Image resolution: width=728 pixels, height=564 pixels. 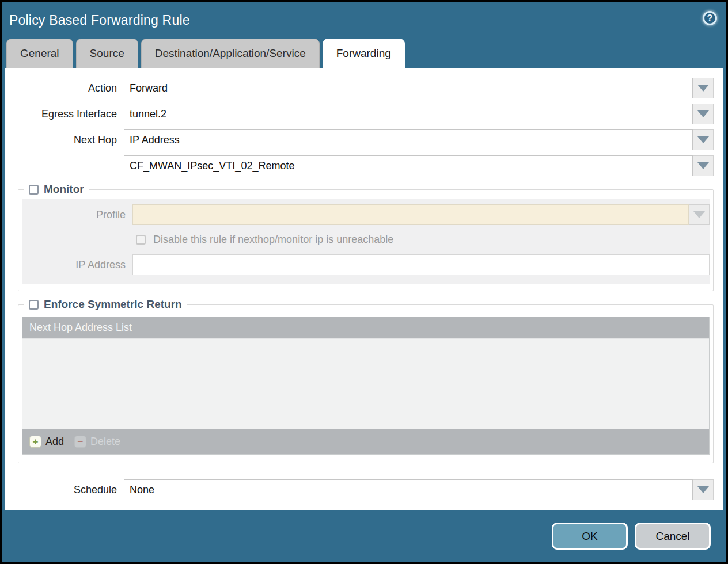 What do you see at coordinates (703, 88) in the screenshot?
I see `action-dropdown-button` at bounding box center [703, 88].